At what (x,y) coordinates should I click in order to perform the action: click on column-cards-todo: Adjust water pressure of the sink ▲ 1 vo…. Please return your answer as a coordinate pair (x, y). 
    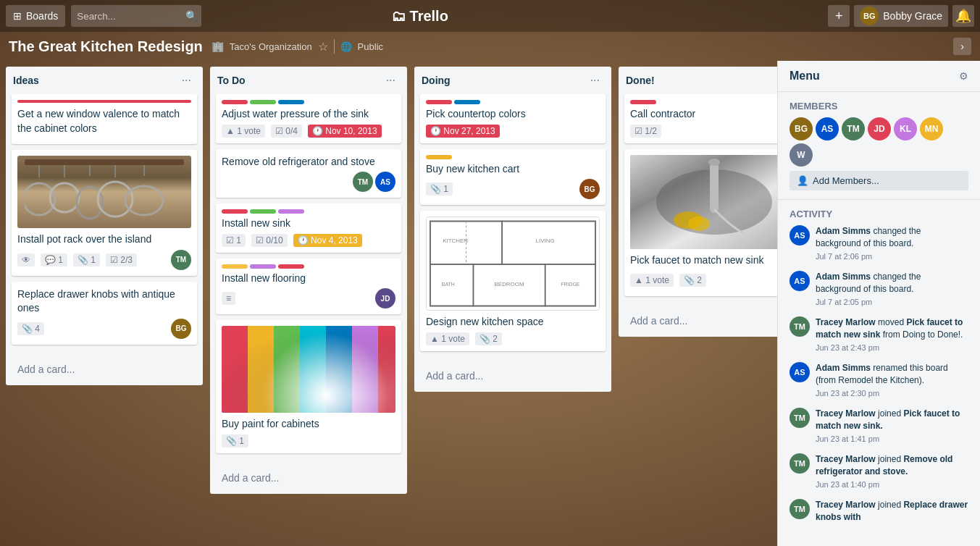
    Looking at the image, I should click on (309, 280).